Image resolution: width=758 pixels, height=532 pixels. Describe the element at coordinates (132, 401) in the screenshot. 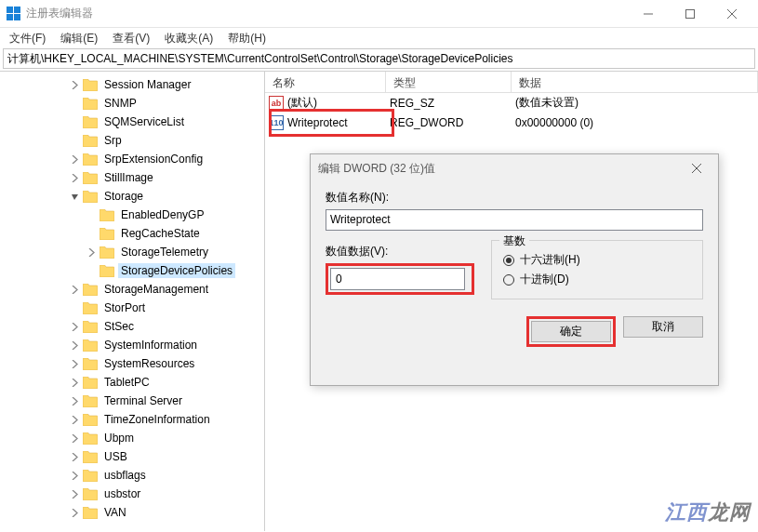

I see `tree-item-terminal-server: Terminal Server` at that location.